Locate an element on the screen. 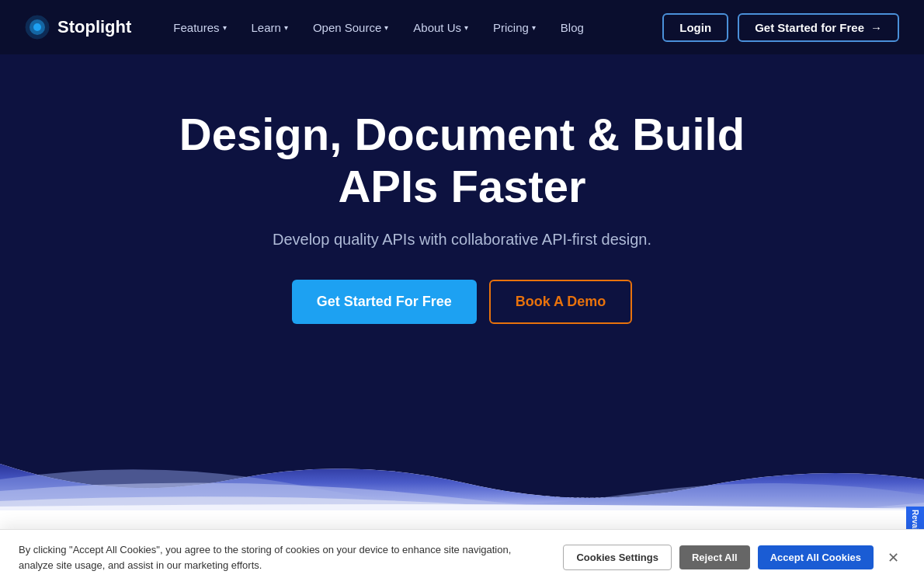 The width and height of the screenshot is (924, 585). cookies-settings-button: Cookies Settings is located at coordinates (617, 558).